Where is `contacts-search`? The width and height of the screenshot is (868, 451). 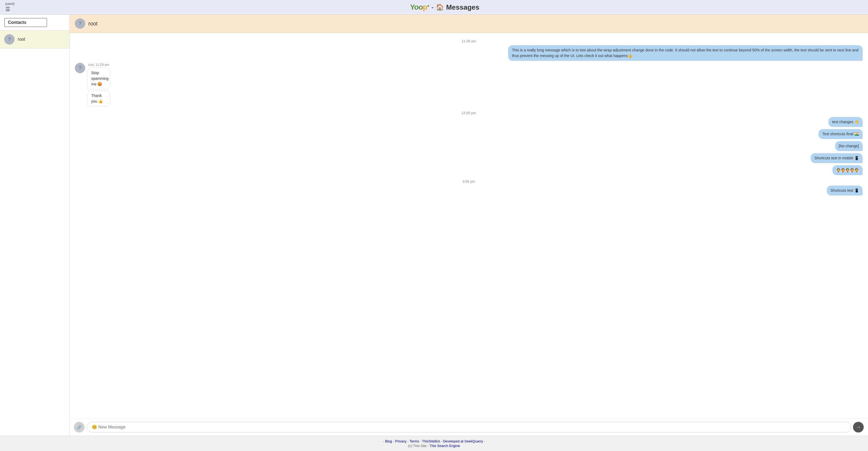 contacts-search is located at coordinates (26, 22).